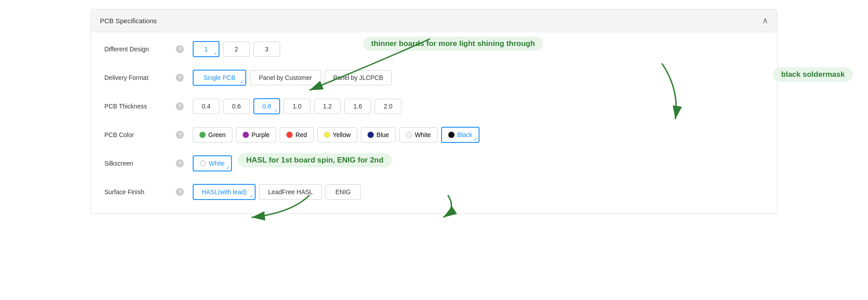 The image size is (868, 300). I want to click on green-dot, so click(203, 135).